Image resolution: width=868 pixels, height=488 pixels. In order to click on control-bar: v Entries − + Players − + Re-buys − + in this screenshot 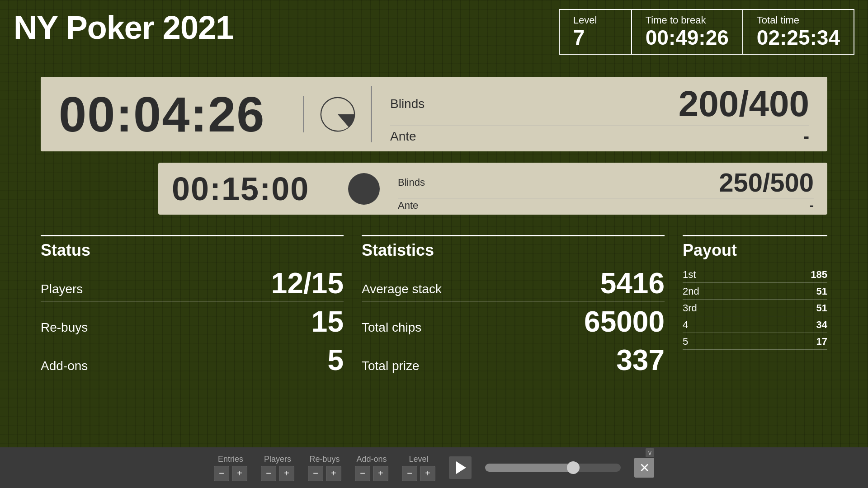, I will do `click(434, 468)`.